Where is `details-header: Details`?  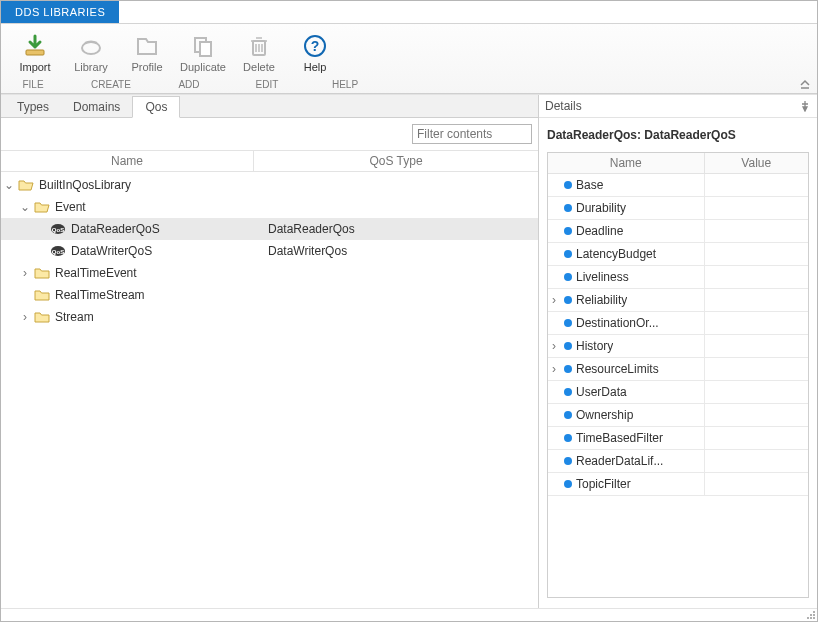
details-header: Details is located at coordinates (678, 106).